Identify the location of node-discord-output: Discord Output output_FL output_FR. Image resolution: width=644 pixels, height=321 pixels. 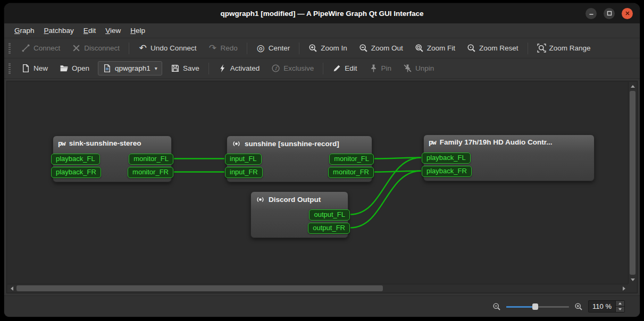
(299, 215).